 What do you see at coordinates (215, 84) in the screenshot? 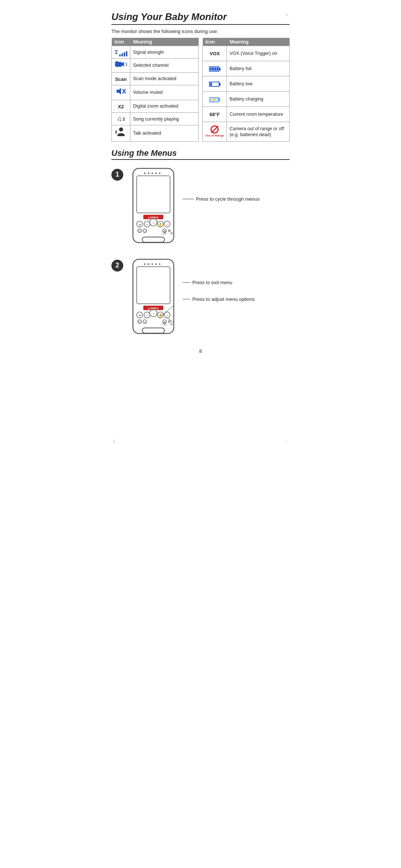
I see `battery-low-icon` at bounding box center [215, 84].